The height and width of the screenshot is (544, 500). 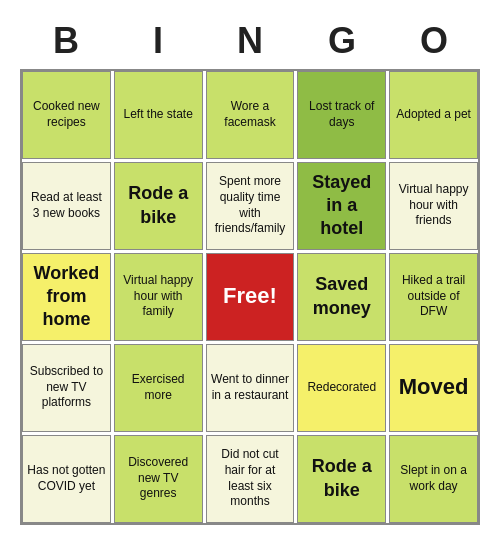 I want to click on bingo-cell-17: Went to dinner in a restaurant, so click(x=250, y=388).